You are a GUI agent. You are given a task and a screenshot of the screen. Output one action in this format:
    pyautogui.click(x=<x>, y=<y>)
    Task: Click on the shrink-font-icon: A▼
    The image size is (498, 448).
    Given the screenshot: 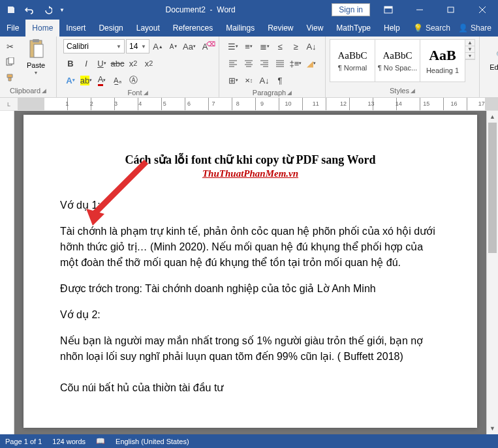 What is the action you would take?
    pyautogui.click(x=174, y=46)
    